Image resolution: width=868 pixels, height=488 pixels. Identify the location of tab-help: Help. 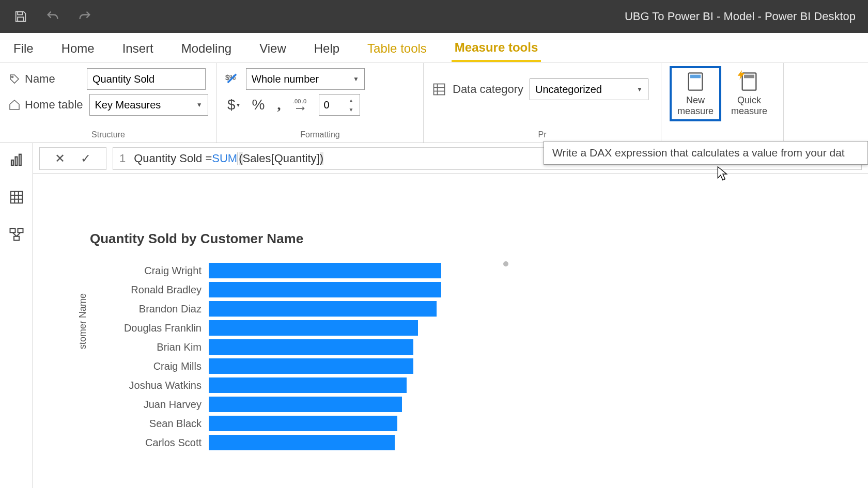
(327, 48).